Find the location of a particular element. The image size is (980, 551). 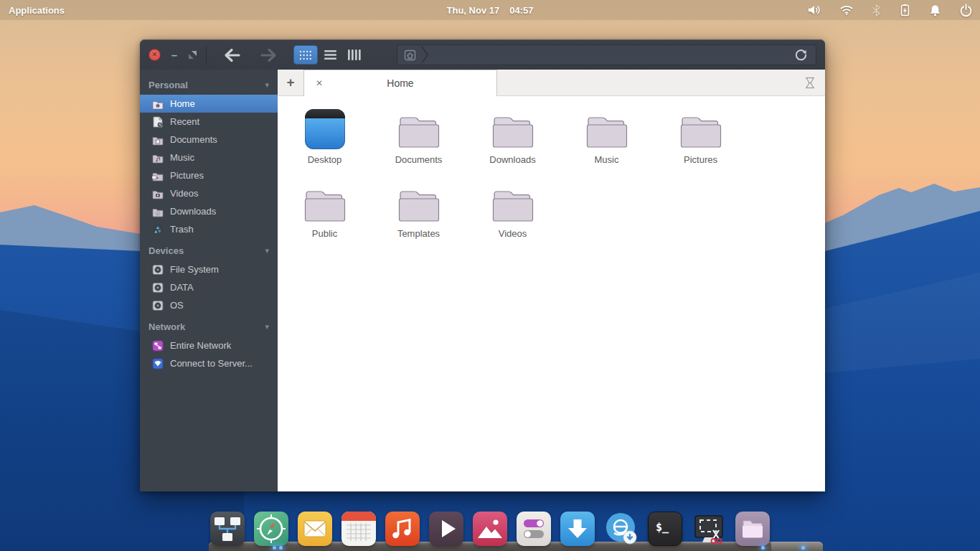

breadcrumb-home is located at coordinates (414, 55).